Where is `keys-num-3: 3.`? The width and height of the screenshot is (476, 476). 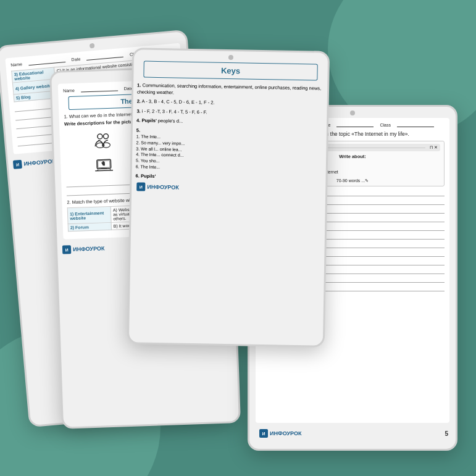
keys-num-3: 3. is located at coordinates (138, 111).